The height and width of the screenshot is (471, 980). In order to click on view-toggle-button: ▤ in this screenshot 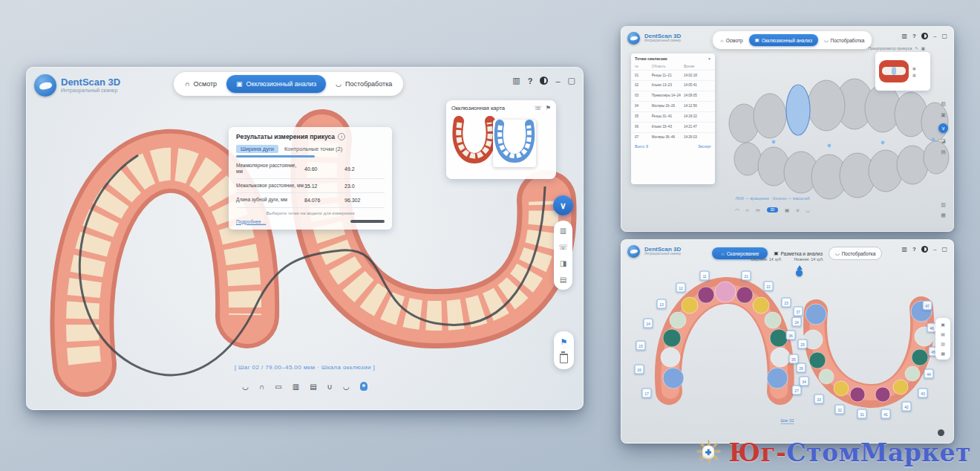, I will do `click(787, 209)`.